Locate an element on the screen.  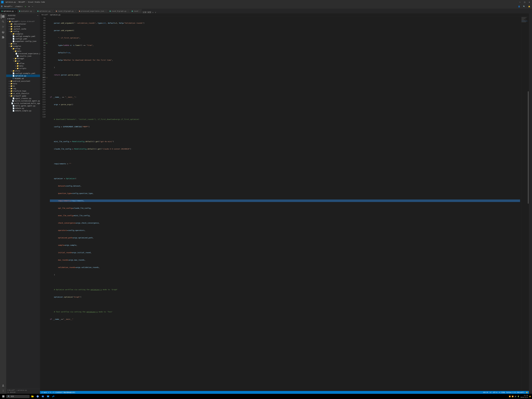
tree-werewolf: ▼ 📁 werewolf_game is located at coordinates (23, 96).